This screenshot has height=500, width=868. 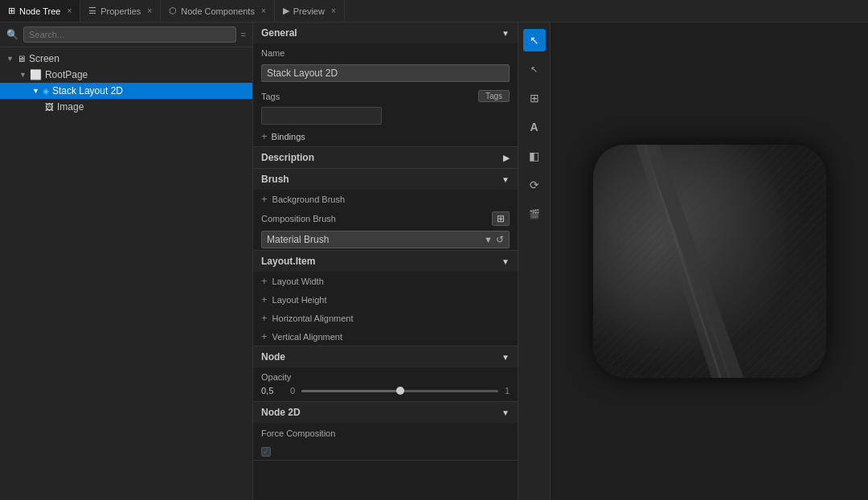 What do you see at coordinates (506, 180) in the screenshot?
I see `brush-collapse-icon: ▼` at bounding box center [506, 180].